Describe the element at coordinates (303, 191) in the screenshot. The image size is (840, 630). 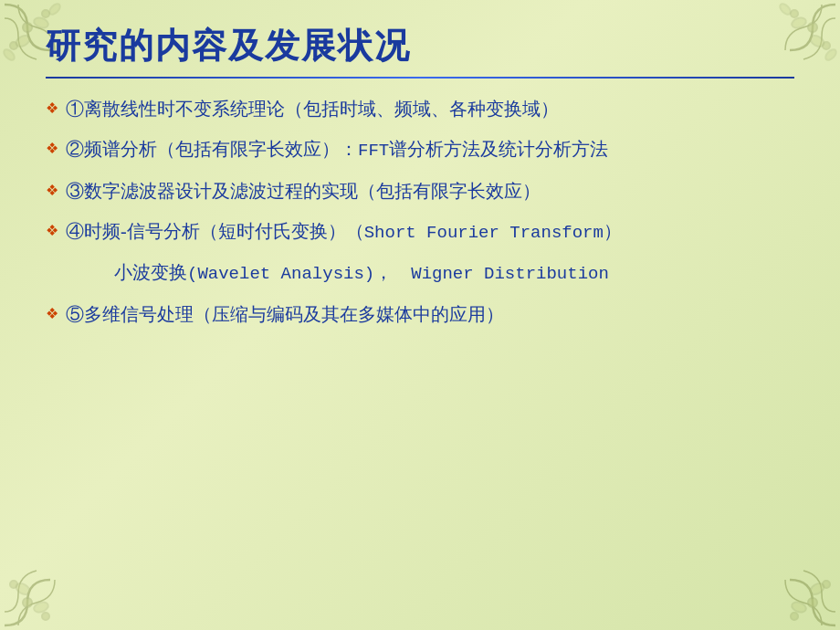
I see `item-text: ③数字滤波器设计及滤波过程的实现（包括有限字长效应）` at that location.